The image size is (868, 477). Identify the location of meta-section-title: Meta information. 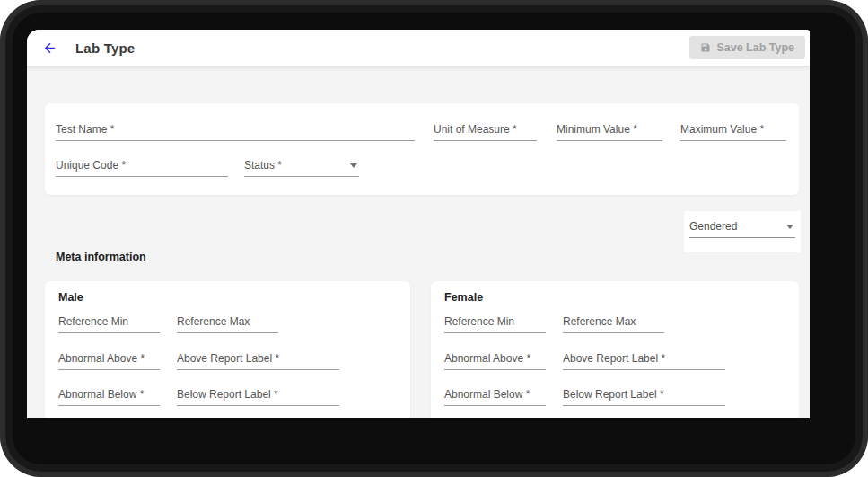
(101, 257).